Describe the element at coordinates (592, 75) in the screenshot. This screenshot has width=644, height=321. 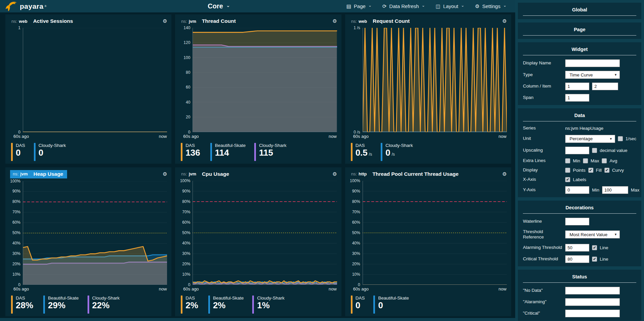
I see `type-select: Time Curve ▼` at that location.